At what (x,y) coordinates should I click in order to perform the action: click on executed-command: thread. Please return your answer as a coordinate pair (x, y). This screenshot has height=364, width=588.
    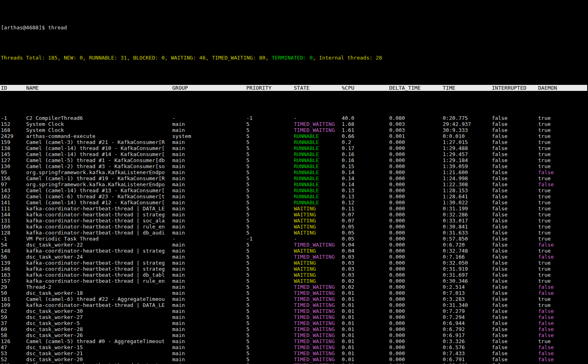
    Looking at the image, I should click on (57, 27).